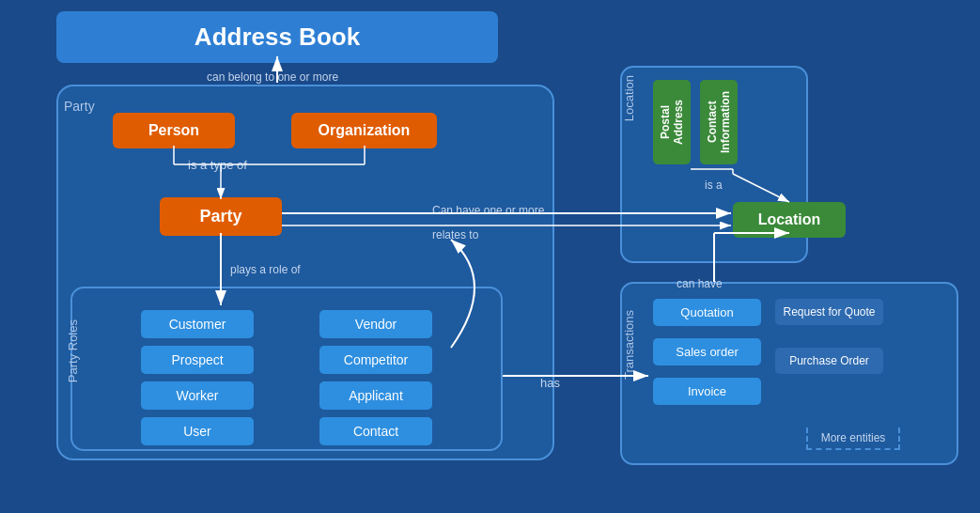 The height and width of the screenshot is (513, 980). What do you see at coordinates (272, 77) in the screenshot?
I see `belong-label: can belong to one or more` at bounding box center [272, 77].